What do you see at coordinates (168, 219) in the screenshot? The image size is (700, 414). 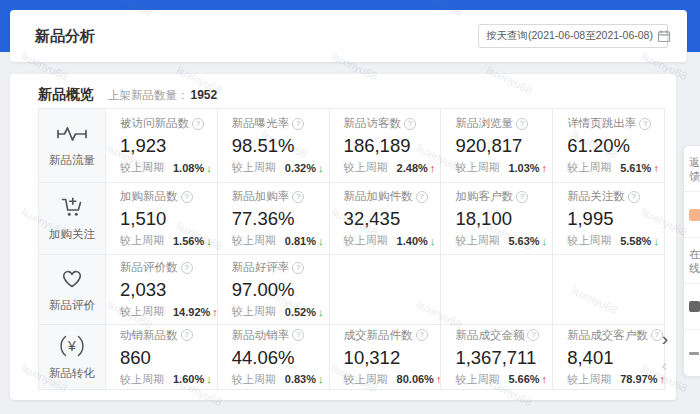 I see `metric-value: 1,510` at bounding box center [168, 219].